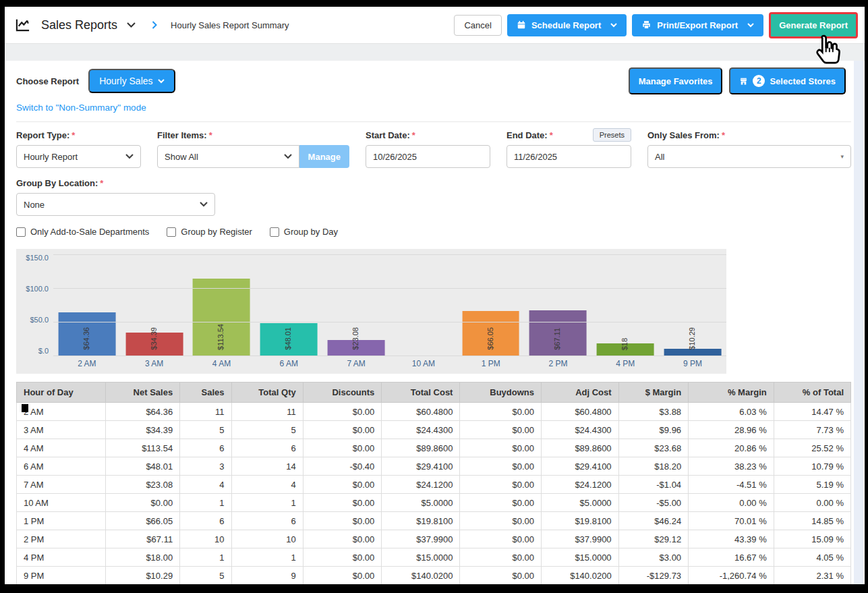  What do you see at coordinates (181, 157) in the screenshot?
I see `filter-items-value: Show All` at bounding box center [181, 157].